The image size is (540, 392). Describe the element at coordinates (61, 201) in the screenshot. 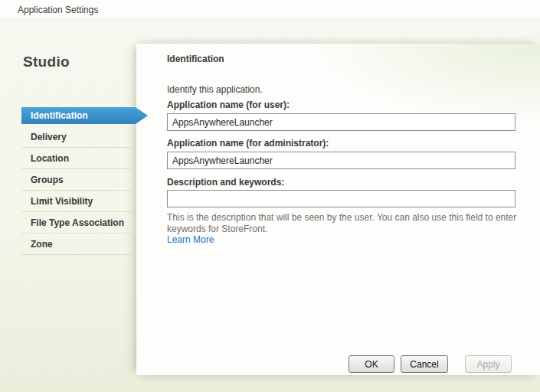

I see `nav-item-label: Limit Visibility` at that location.